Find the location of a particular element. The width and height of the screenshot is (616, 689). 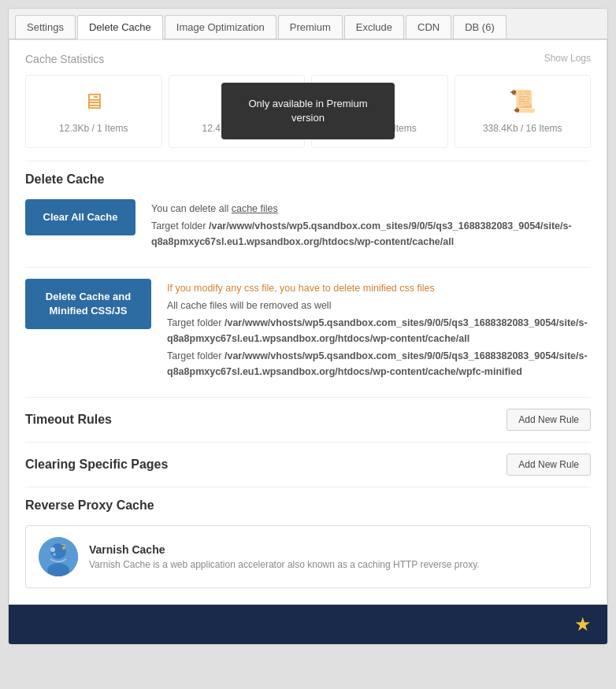

varnish-description: Varnish Cache is a web application accel… is located at coordinates (284, 565).